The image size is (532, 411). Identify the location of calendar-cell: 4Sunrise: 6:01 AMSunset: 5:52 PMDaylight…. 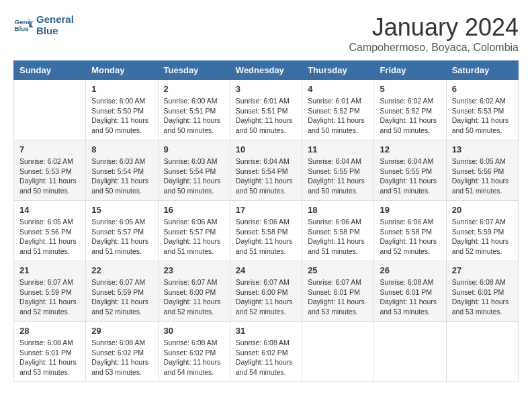
(339, 110).